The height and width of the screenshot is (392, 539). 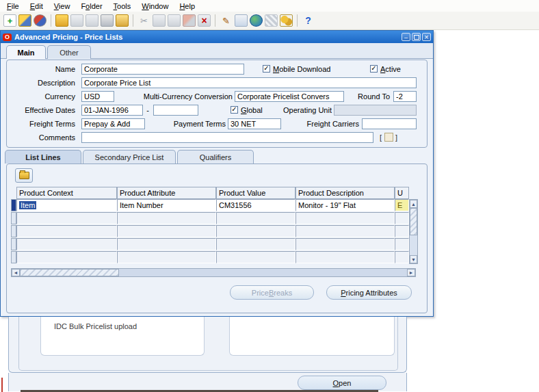 What do you see at coordinates (411, 272) in the screenshot?
I see `scroll-right-icon` at bounding box center [411, 272].